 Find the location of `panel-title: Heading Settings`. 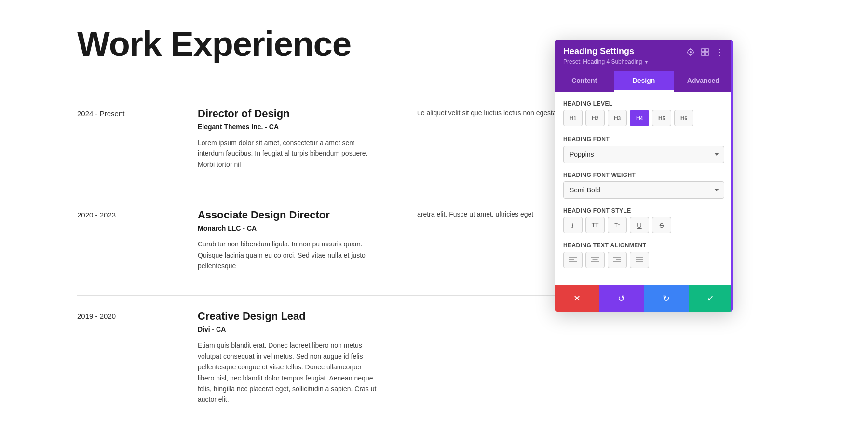

panel-title: Heading Settings is located at coordinates (606, 51).